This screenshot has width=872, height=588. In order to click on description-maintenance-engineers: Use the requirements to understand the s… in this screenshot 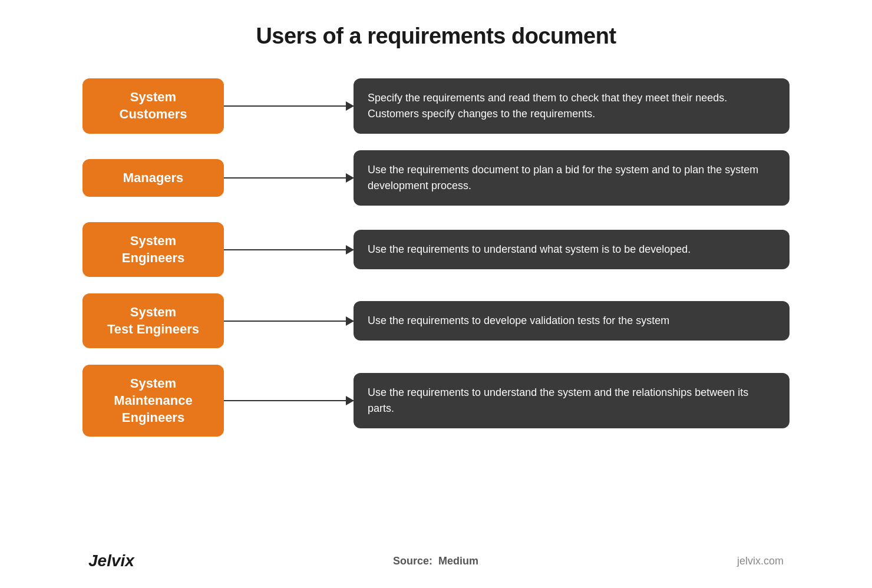, I will do `click(572, 401)`.